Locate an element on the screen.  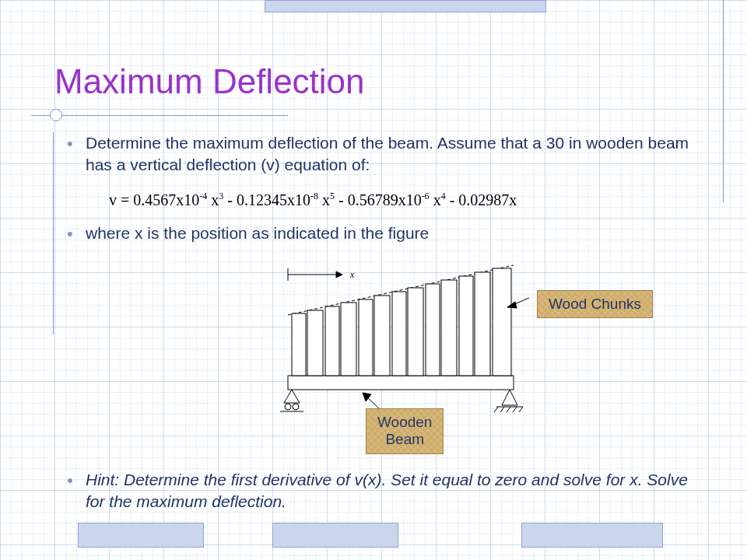
label-wooden-beam-l1: Wooden is located at coordinates (405, 422).